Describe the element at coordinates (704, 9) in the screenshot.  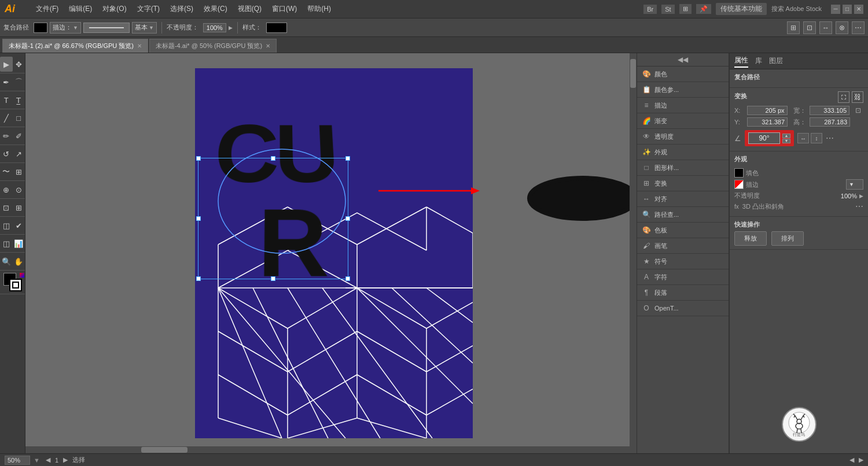
I see `pin-icon: 📌` at that location.